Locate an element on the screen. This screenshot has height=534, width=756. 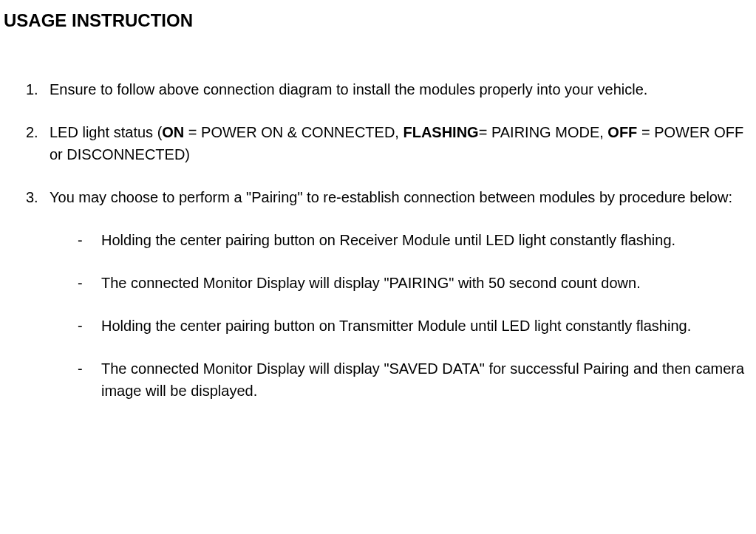
item-text: You may choose to perform a "Pairing" to… is located at coordinates (391, 197).